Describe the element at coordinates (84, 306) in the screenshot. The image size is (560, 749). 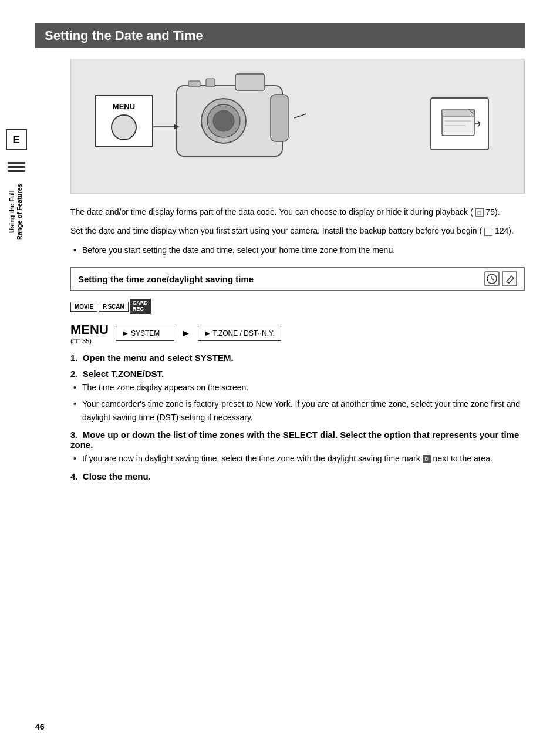
I see `movie-btn: MOVIE` at that location.